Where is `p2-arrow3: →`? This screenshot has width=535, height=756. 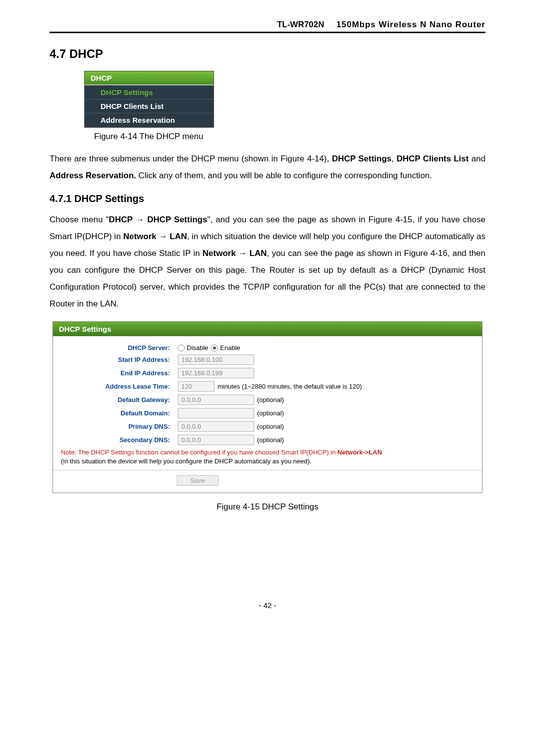
p2-arrow3: → is located at coordinates (243, 253).